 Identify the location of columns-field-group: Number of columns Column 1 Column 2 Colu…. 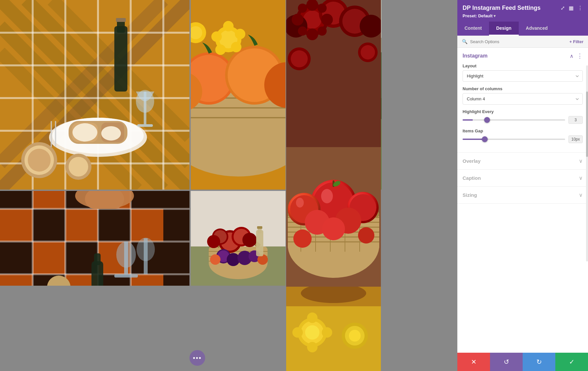
(523, 95).